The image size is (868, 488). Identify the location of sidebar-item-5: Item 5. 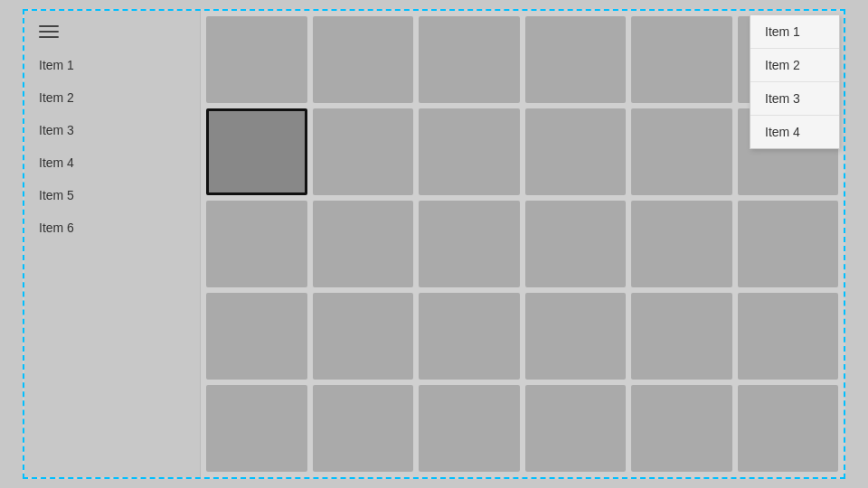
(112, 195).